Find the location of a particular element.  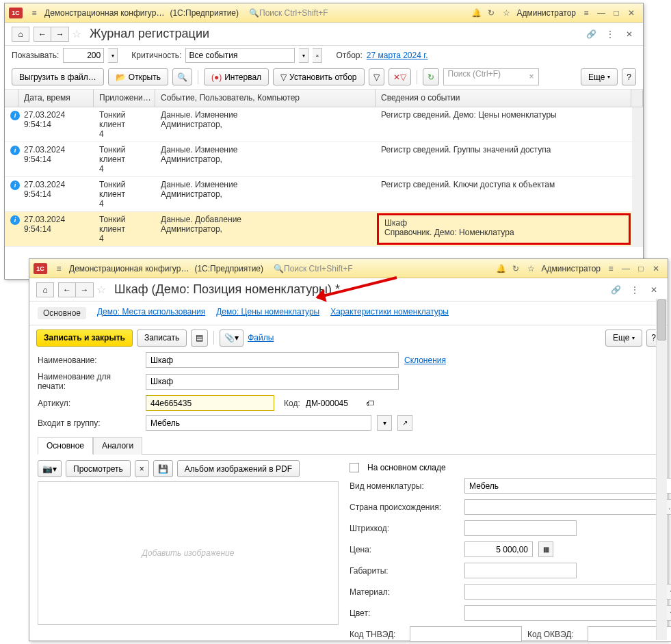

command-bar: Выгрузить в файл… 📂Открыть 🔍 (●)Интервал… is located at coordinates (324, 77).